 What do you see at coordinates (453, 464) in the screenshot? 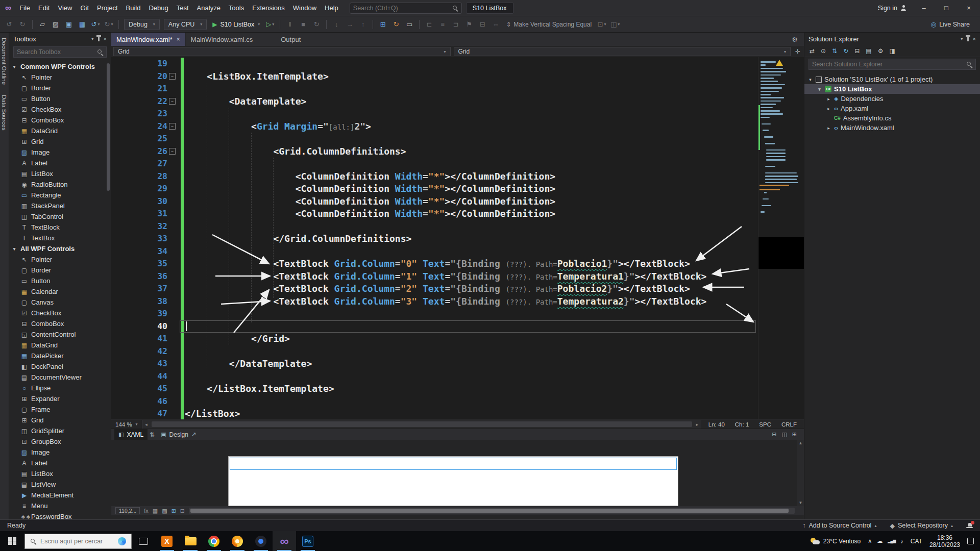
I see `design-listbox-selection` at bounding box center [453, 464].